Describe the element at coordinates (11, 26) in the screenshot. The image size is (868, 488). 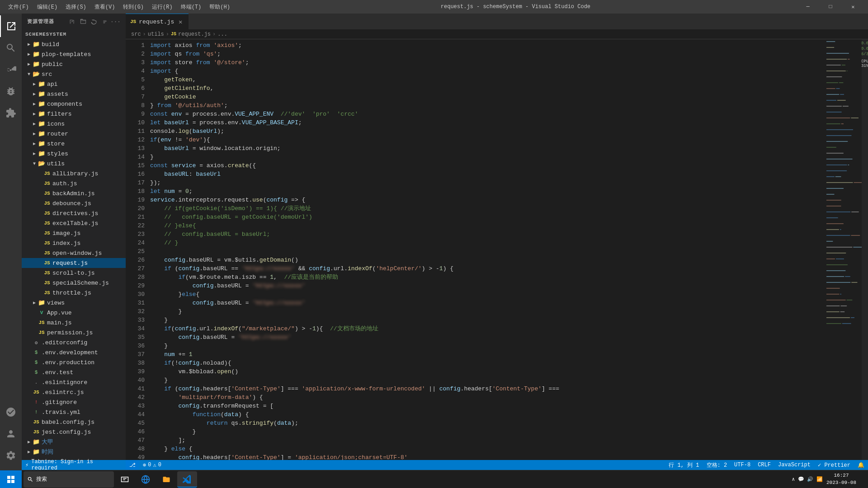
I see `activity-explorer` at that location.